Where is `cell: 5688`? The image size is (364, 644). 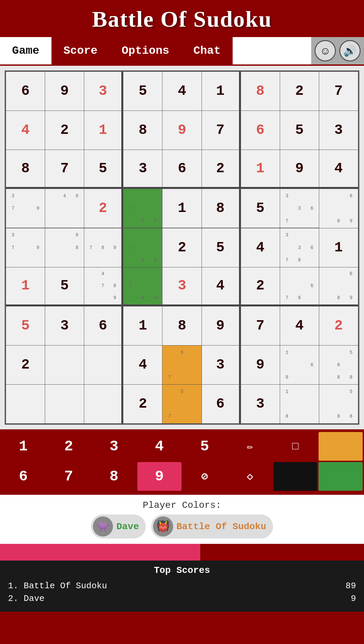
cell: 5688 is located at coordinates (339, 365).